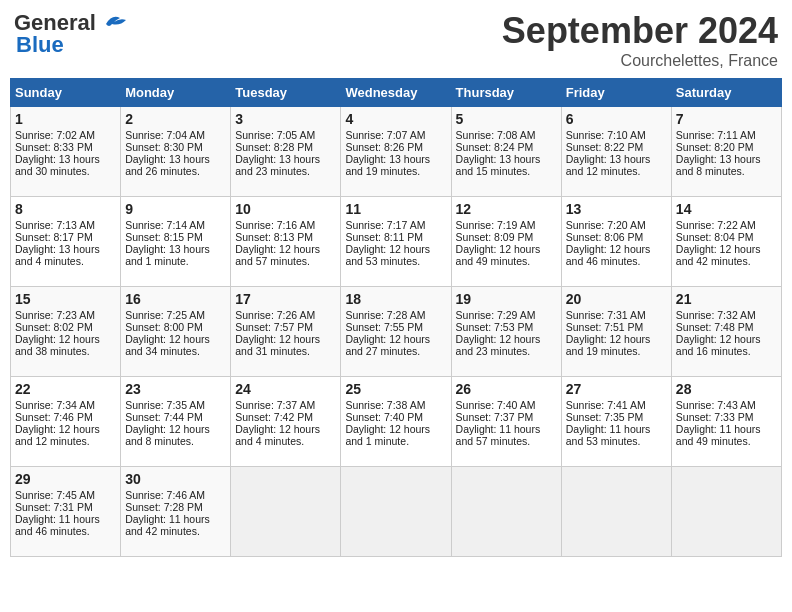 The image size is (792, 612). Describe the element at coordinates (396, 405) in the screenshot. I see `cell-text: Sunrise: 7:38 AM` at that location.